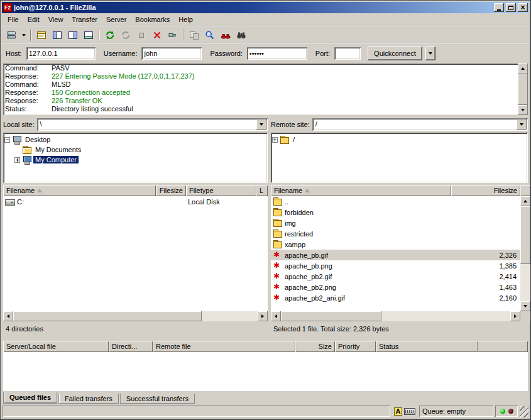 This screenshot has width=531, height=420. What do you see at coordinates (278, 277) in the screenshot?
I see `broken-image-icon` at bounding box center [278, 277].